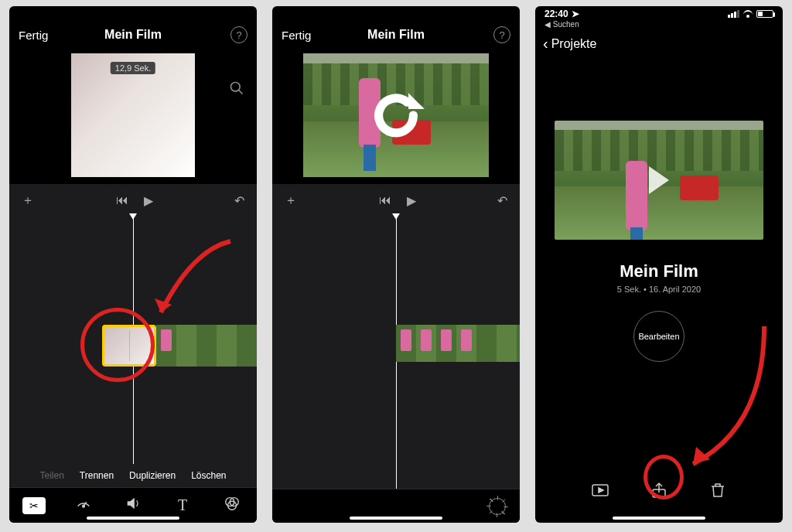  I want to click on status-time: 22:40, so click(557, 14).